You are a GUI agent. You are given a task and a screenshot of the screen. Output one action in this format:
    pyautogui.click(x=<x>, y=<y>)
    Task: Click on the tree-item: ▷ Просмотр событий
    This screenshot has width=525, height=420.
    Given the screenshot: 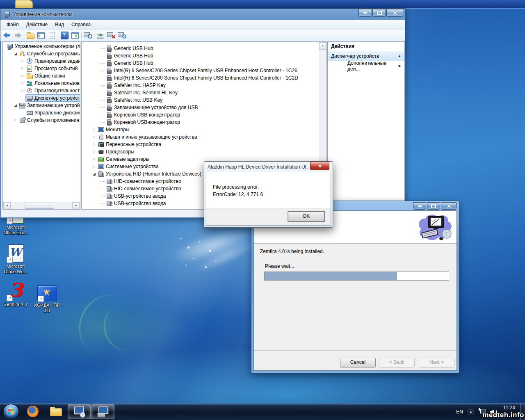 What is the action you would take?
    pyautogui.click(x=41, y=68)
    